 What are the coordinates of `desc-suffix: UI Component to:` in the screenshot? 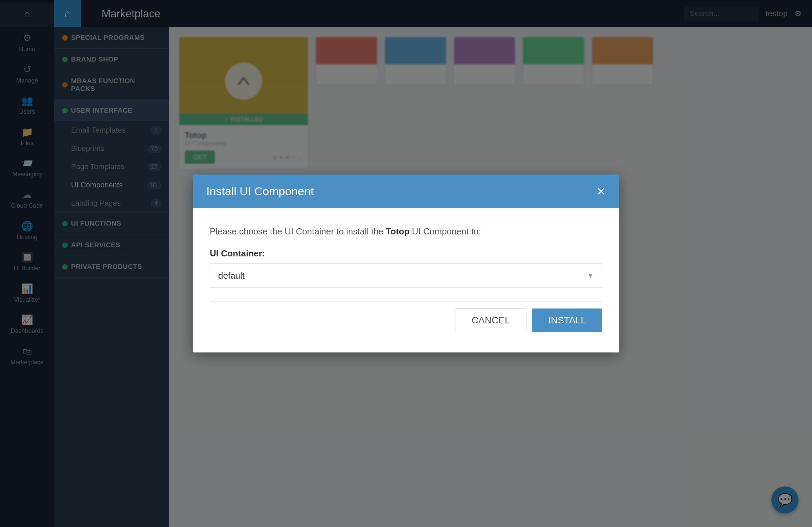 It's located at (446, 231).